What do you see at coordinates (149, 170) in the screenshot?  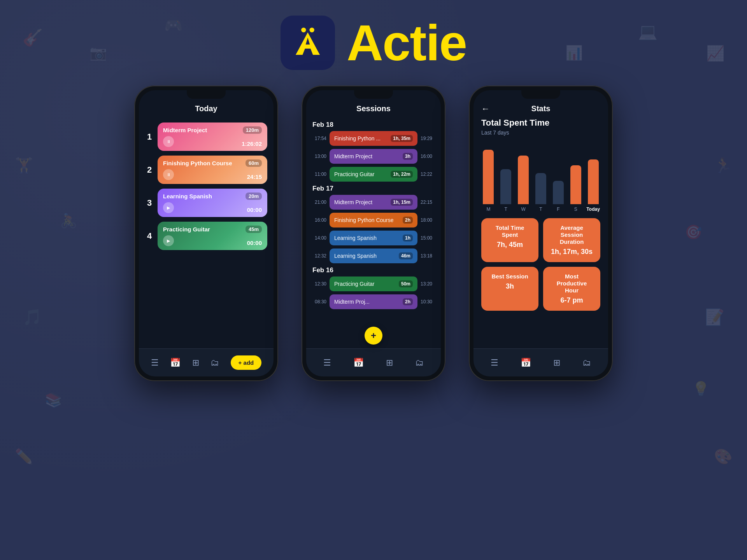 I see `task-number-2: 2` at bounding box center [149, 170].